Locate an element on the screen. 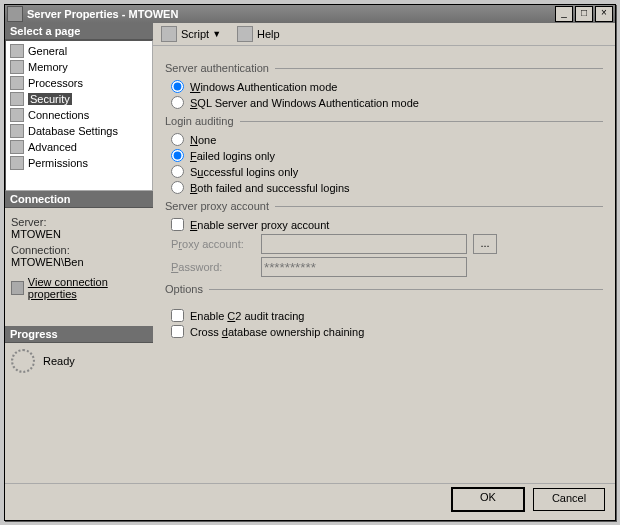 This screenshot has height=525, width=620. server-value: MTOWEN is located at coordinates (79, 234).